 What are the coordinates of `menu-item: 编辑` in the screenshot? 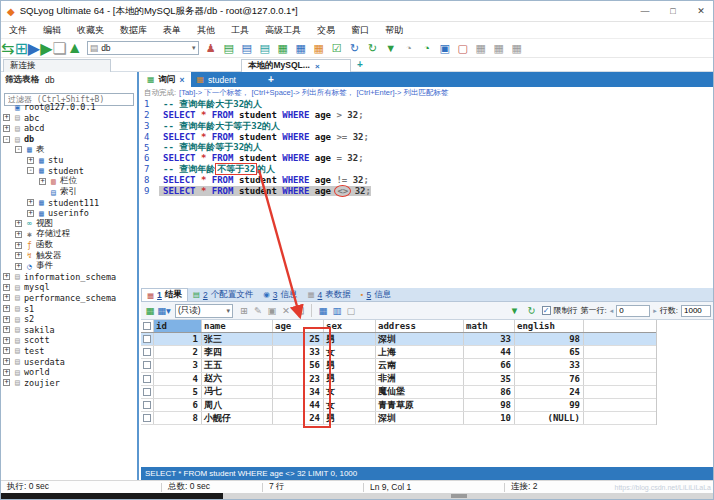 It's located at (52, 30).